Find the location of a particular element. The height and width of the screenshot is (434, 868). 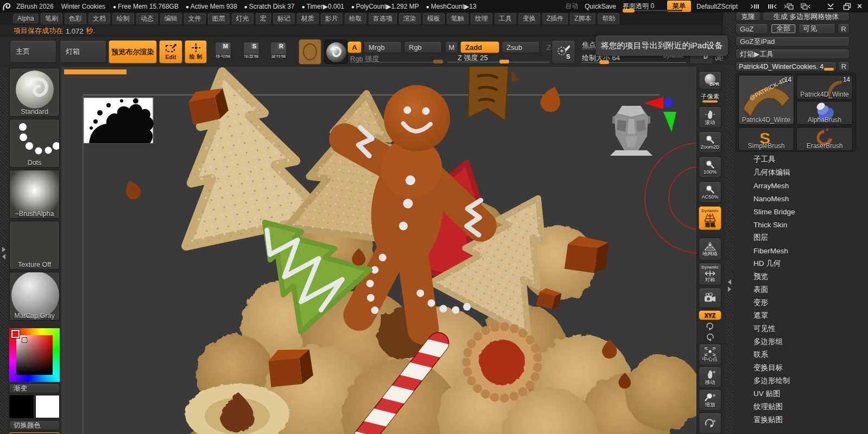

menu-item: 笔刷 is located at coordinates (52, 19).